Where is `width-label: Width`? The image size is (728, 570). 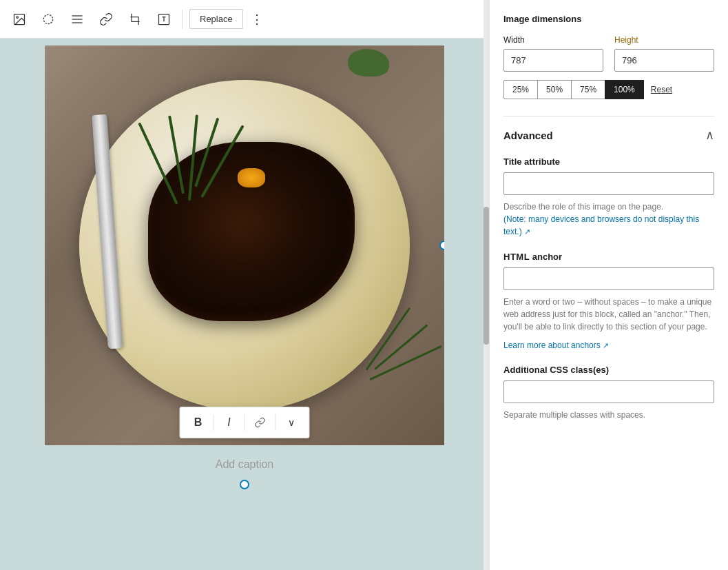 width-label: Width is located at coordinates (554, 40).